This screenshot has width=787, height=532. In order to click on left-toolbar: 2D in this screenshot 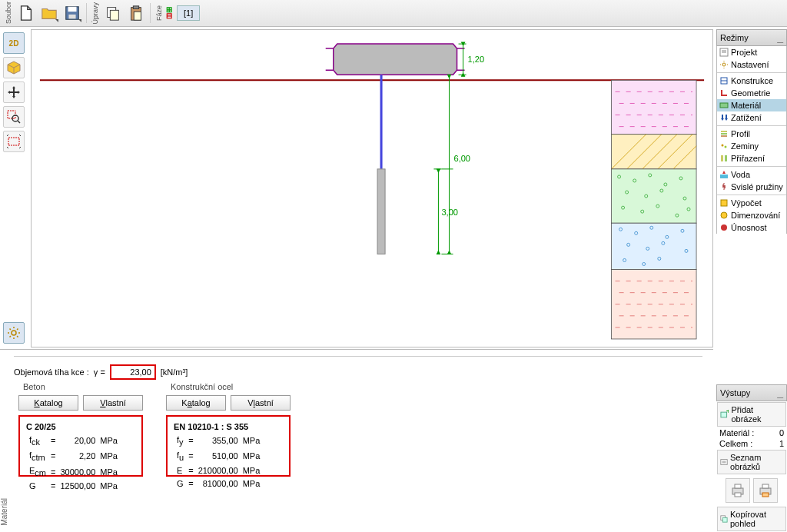, I will do `click(15, 92)`.